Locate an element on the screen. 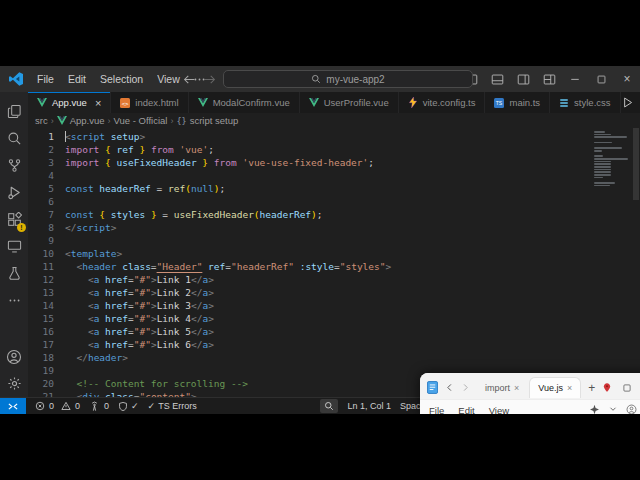  account-icon is located at coordinates (632, 410).